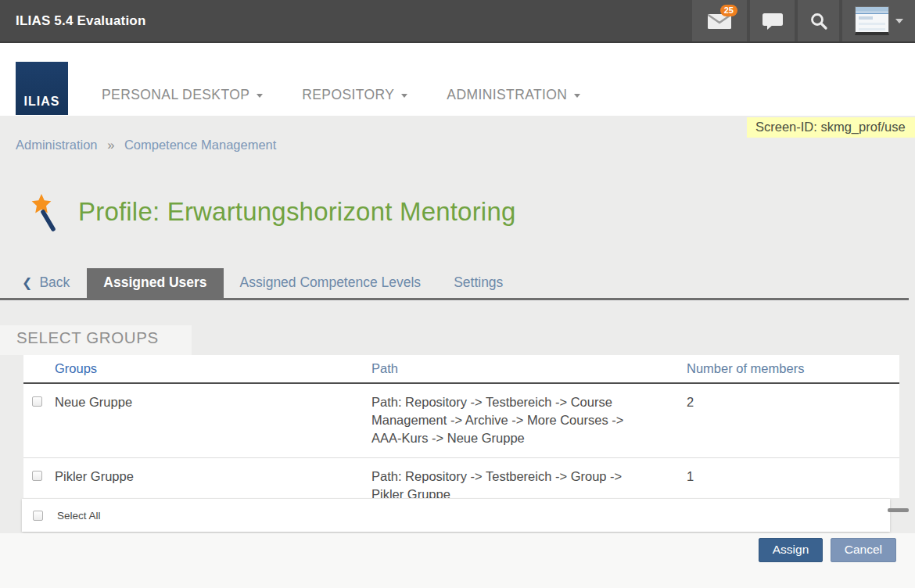 Image resolution: width=915 pixels, height=588 pixels. What do you see at coordinates (872, 20) in the screenshot?
I see `avatar` at bounding box center [872, 20].